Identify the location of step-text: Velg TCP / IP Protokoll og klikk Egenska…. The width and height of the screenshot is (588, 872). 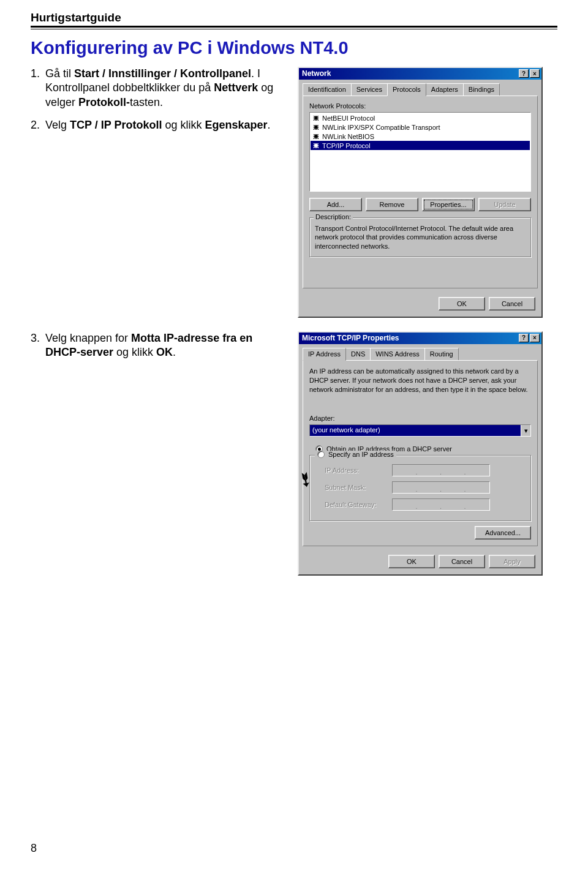
(158, 125).